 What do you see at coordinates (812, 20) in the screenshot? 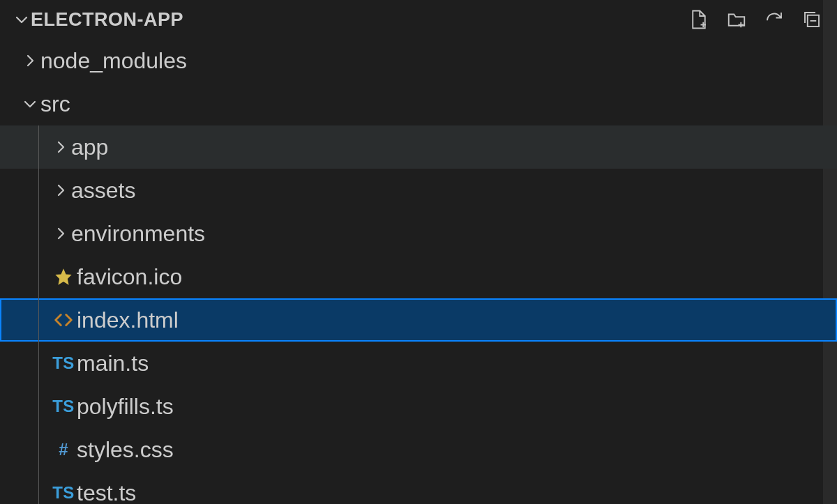
I see `collapse-all-icon` at bounding box center [812, 20].